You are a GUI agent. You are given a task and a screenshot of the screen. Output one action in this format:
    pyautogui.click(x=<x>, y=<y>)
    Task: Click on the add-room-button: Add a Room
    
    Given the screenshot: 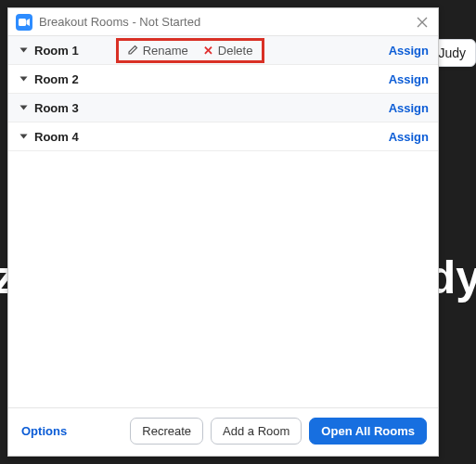 What is the action you would take?
    pyautogui.click(x=256, y=431)
    